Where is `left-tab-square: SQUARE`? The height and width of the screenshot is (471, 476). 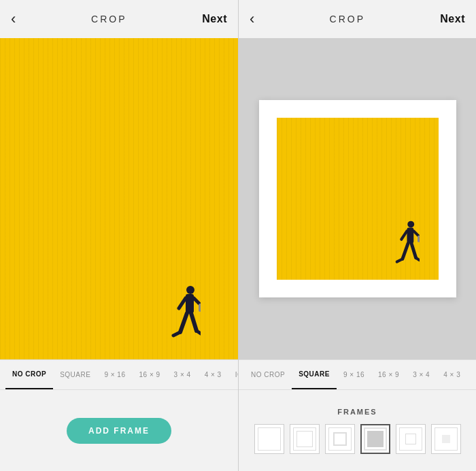
left-tab-square: SQUARE is located at coordinates (75, 374).